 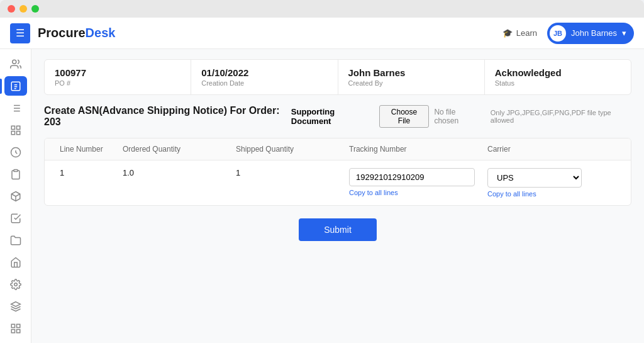 What do you see at coordinates (16, 306) in the screenshot?
I see `sidebar-item-layers` at bounding box center [16, 306].